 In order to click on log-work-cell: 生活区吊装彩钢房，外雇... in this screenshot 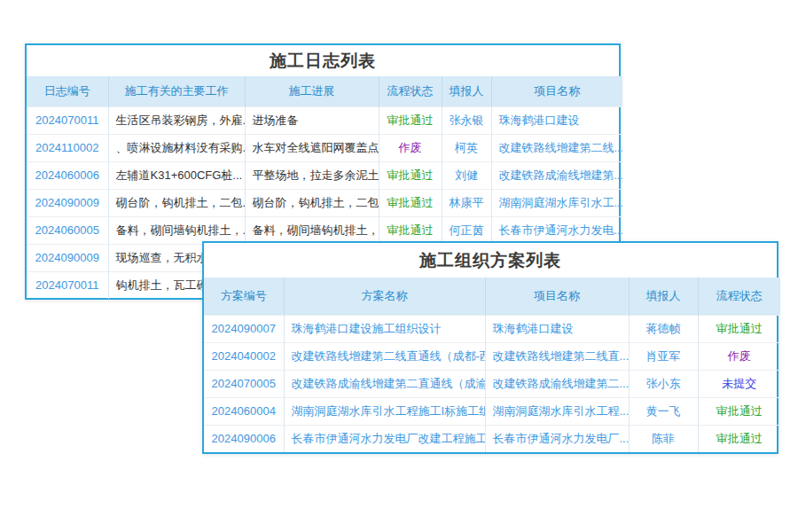, I will do `click(176, 121)`.